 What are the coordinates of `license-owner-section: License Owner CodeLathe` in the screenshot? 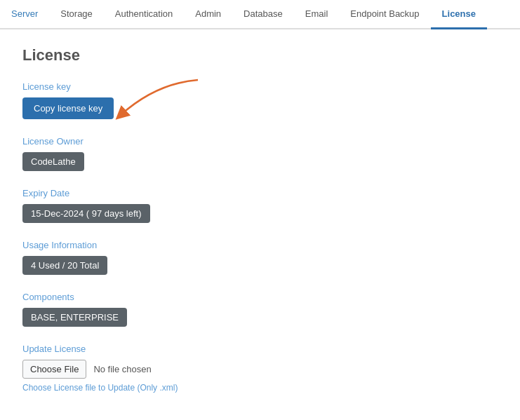 It's located at (260, 154).